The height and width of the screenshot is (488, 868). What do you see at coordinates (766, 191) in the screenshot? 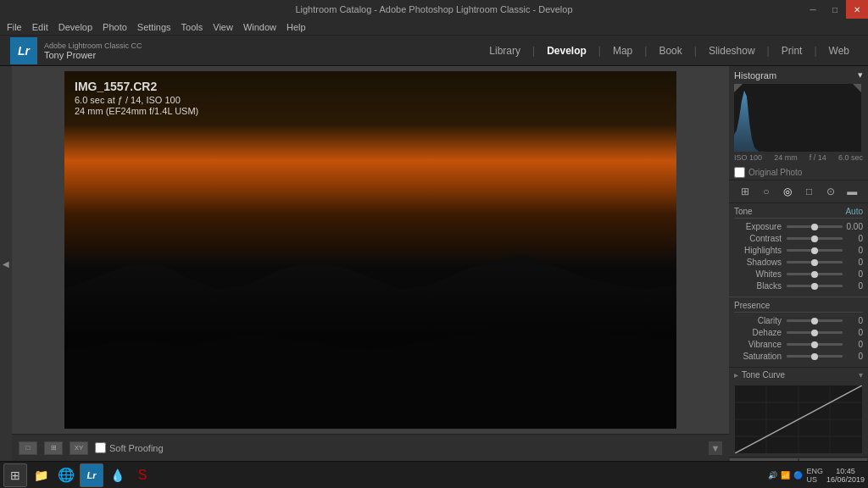
I see `tool-spot: ○` at bounding box center [766, 191].